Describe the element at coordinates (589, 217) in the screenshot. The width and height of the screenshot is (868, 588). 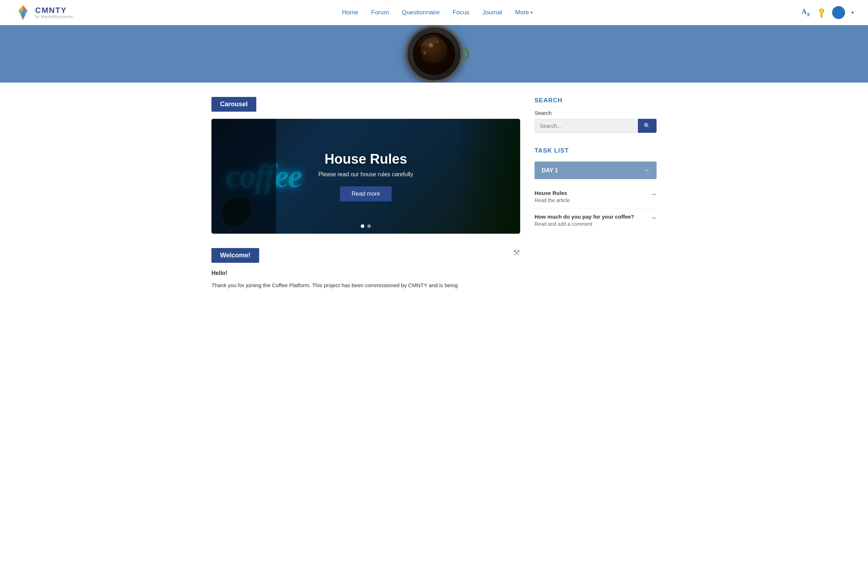
I see `task-title-2: How much do you pay for your coffee?` at that location.